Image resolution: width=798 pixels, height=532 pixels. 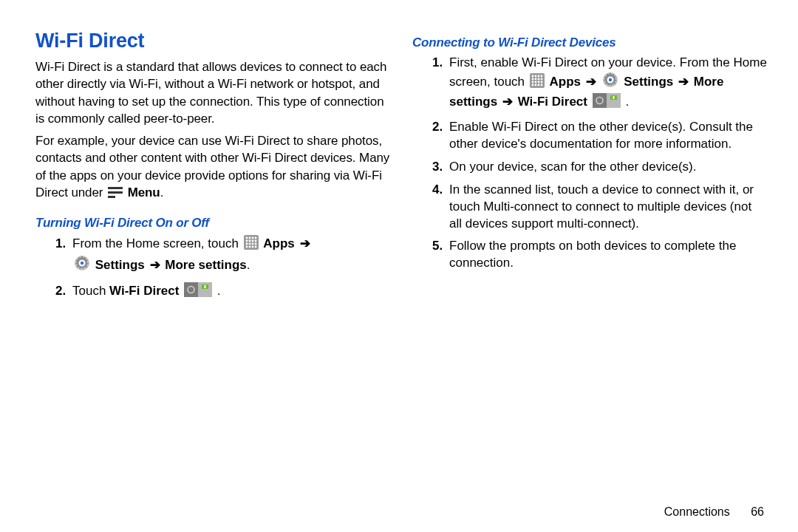 I want to click on page-title: Wi-Fi Direct, so click(x=213, y=41).